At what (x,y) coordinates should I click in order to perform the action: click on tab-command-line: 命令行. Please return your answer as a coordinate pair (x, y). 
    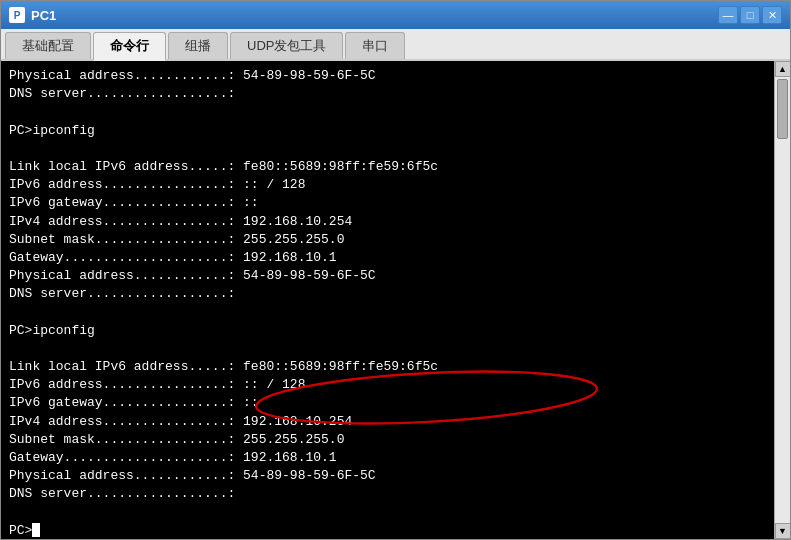
    Looking at the image, I should click on (130, 46).